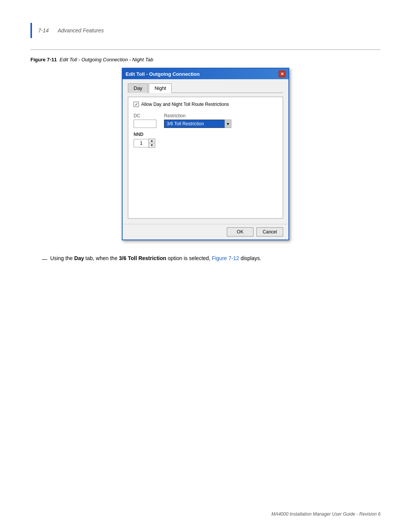 The image size is (411, 532). Describe the element at coordinates (228, 124) in the screenshot. I see `restriction-dropdown-arrow: ▼` at that location.